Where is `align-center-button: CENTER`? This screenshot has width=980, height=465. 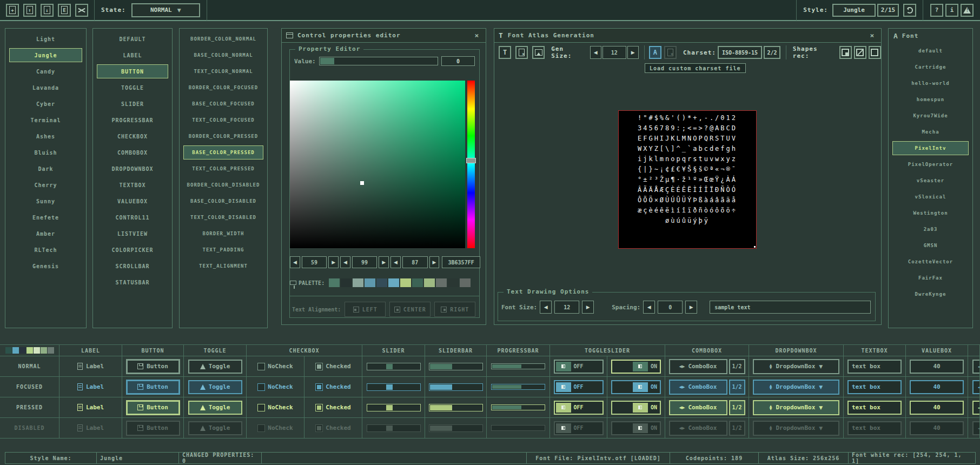
align-center-button: CENTER is located at coordinates (410, 309).